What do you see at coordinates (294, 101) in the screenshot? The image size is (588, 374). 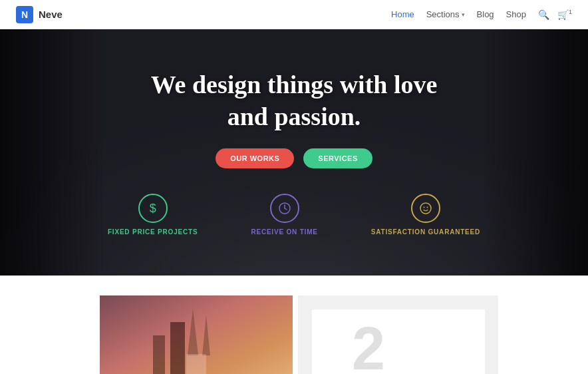 I see `hero-title: We design things with love and passion.` at bounding box center [294, 101].